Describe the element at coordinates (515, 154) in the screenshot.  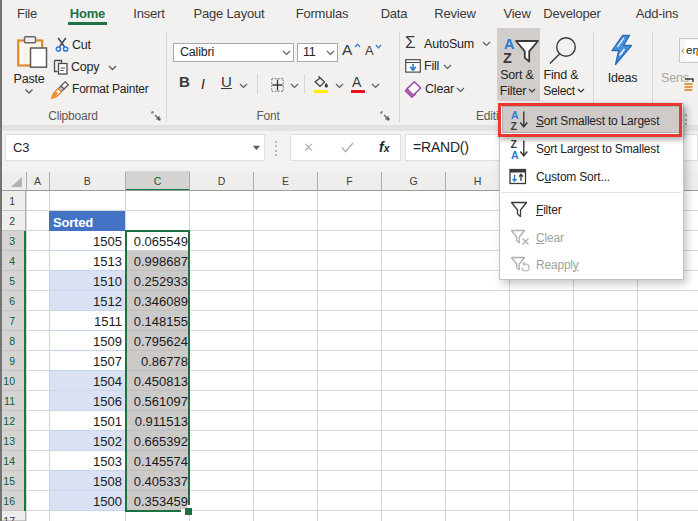
I see `svg-text: A` at that location.